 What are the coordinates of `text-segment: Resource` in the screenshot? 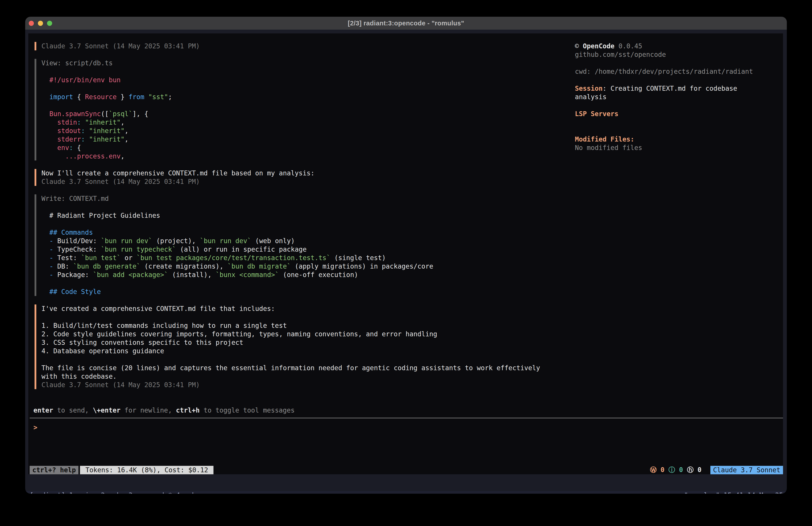 It's located at (101, 97).